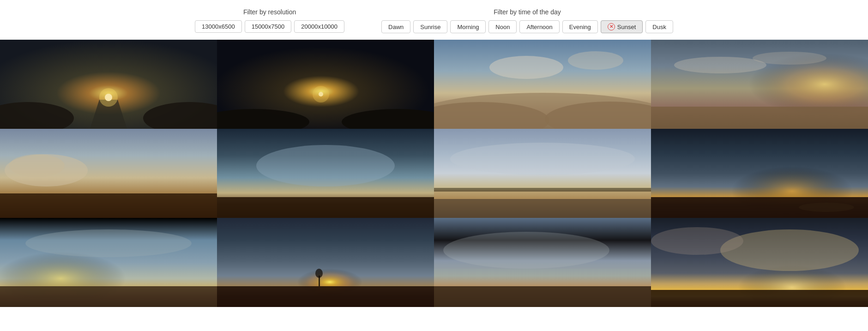 The height and width of the screenshot is (331, 868). Describe the element at coordinates (270, 27) in the screenshot. I see `resolution-filter-buttons: 13000x6500 15000x7500 20000x10000` at that location.